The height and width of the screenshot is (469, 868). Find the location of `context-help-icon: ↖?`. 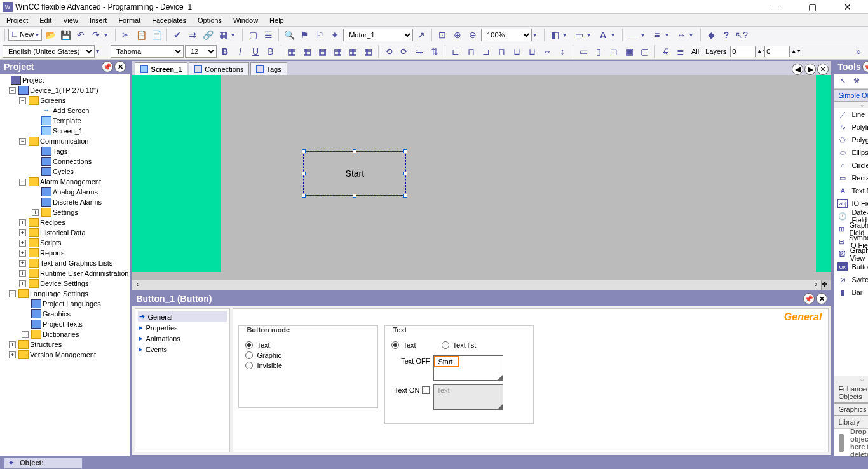

context-help-icon: ↖? is located at coordinates (742, 35).